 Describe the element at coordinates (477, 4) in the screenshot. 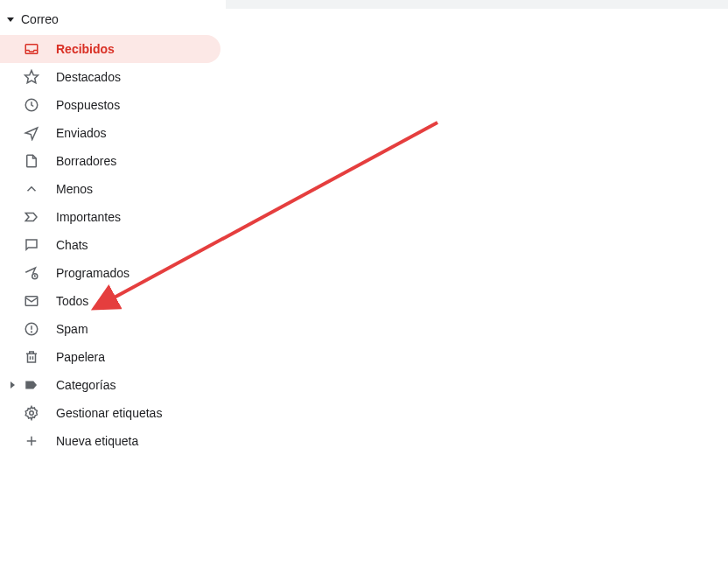

I see `content-area-top` at that location.